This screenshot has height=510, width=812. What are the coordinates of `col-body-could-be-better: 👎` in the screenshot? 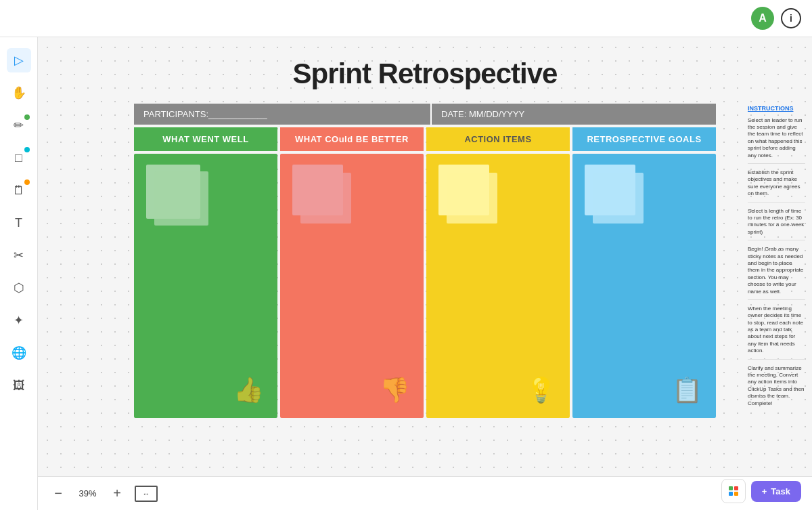 It's located at (352, 286).